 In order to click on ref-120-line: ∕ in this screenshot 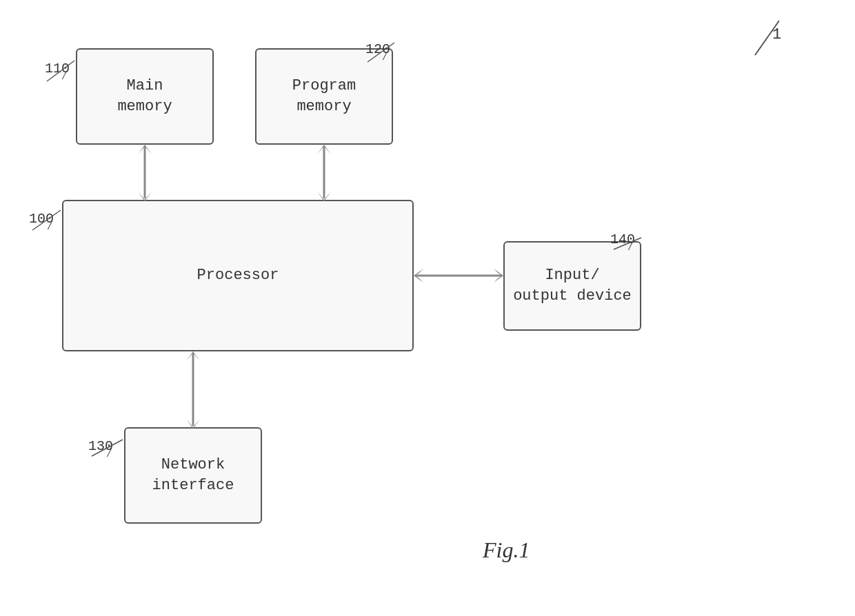, I will do `click(385, 57)`.